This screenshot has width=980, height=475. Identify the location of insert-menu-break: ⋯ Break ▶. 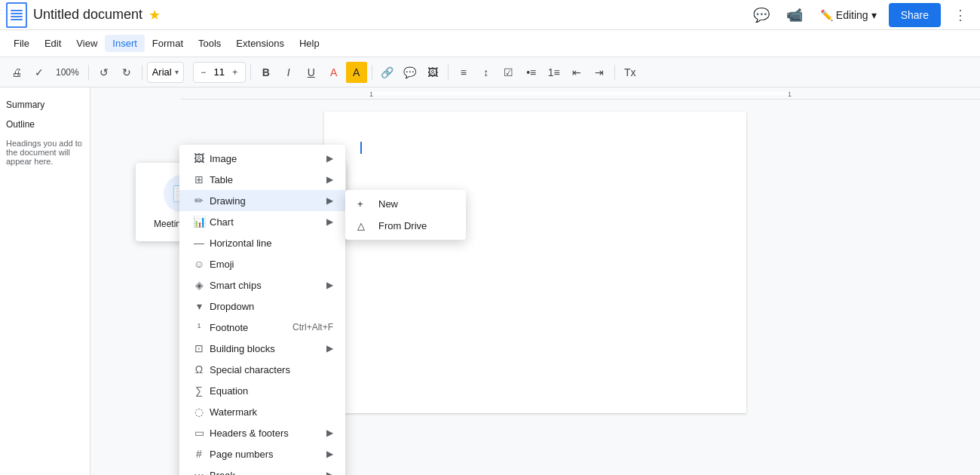
(262, 470).